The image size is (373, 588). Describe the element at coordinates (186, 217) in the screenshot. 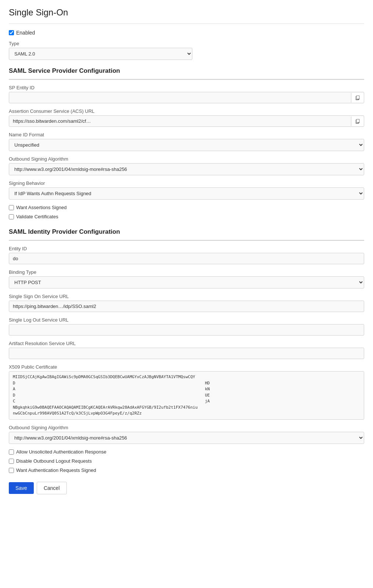

I see `validate-certificates-group: Validate Certificates` at that location.